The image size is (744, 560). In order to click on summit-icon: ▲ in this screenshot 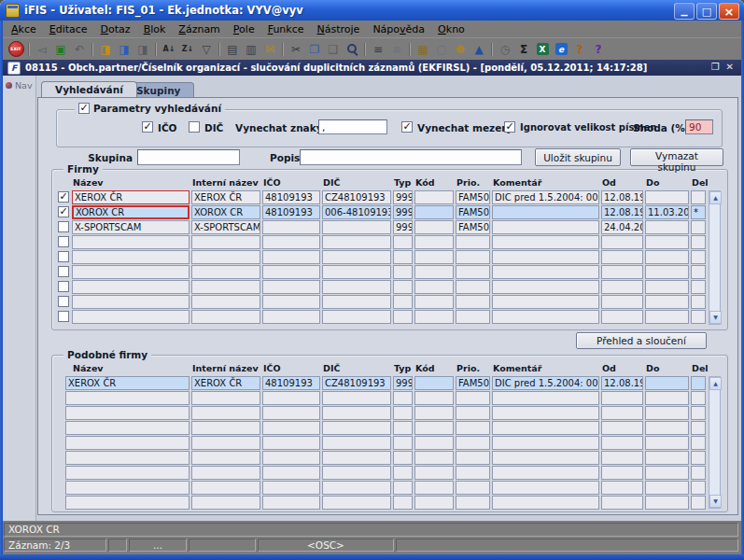, I will do `click(479, 49)`.